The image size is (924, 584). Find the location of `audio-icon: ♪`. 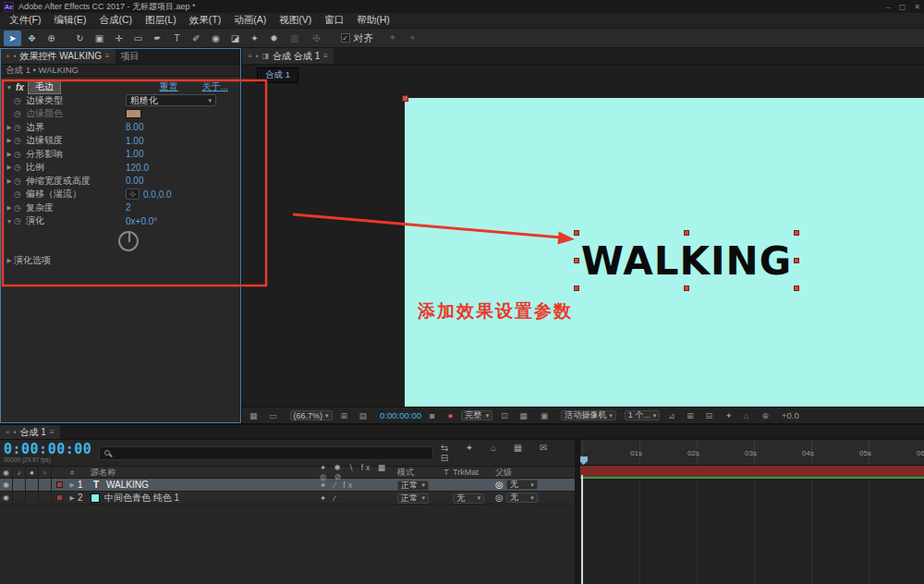

audio-icon: ♪ is located at coordinates (19, 472).